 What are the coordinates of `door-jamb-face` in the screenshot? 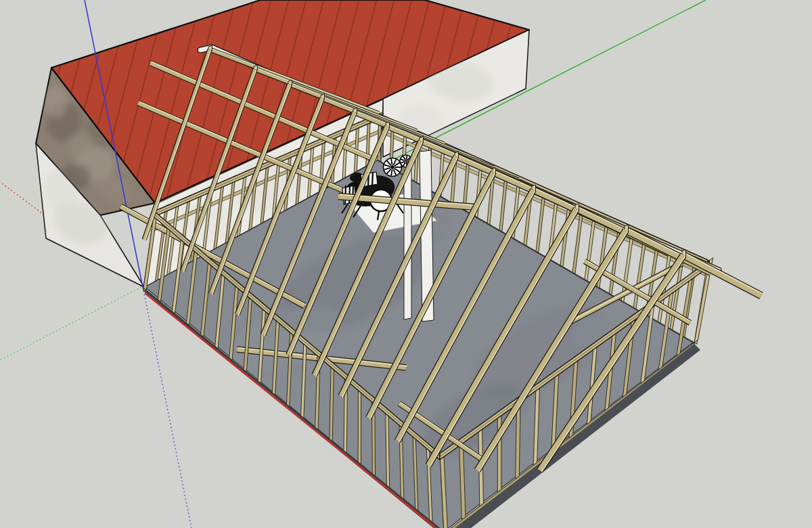 It's located at (407, 242).